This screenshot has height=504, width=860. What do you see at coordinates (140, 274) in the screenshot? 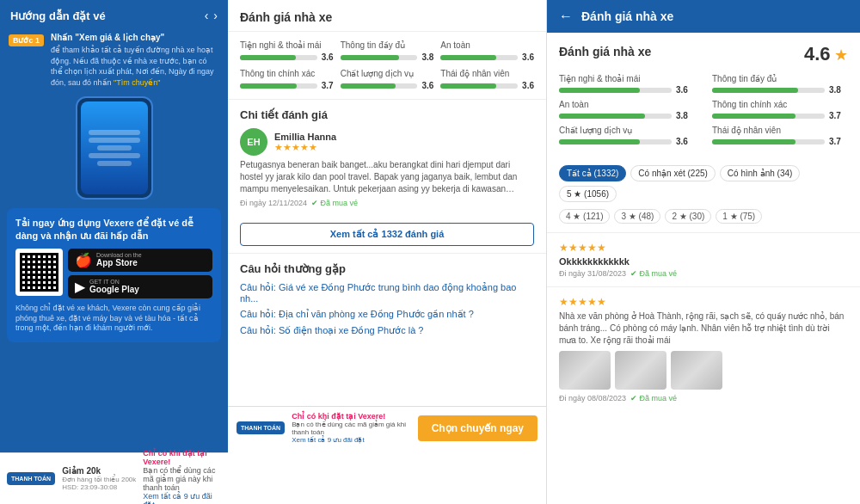
I see `store-buttons: 🍎 Download on the App Store ▶ GET IT ON …` at bounding box center [140, 274].